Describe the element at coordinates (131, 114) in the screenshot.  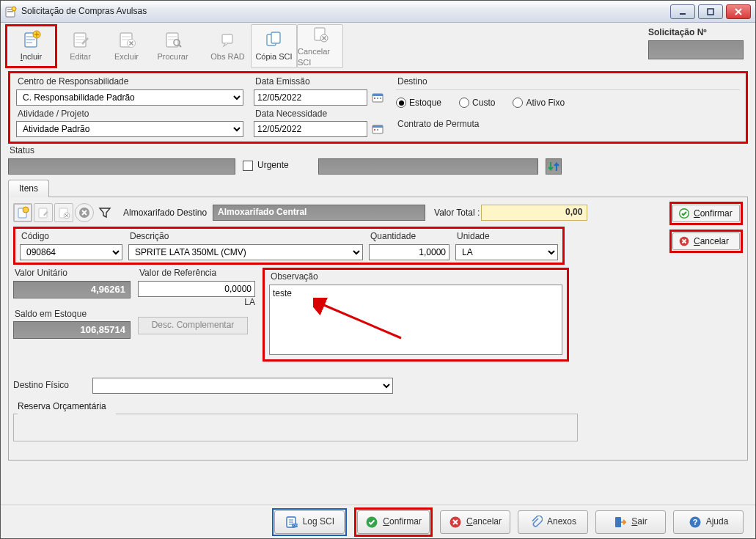
I see `atividade-label: Atividade / Projeto` at that location.